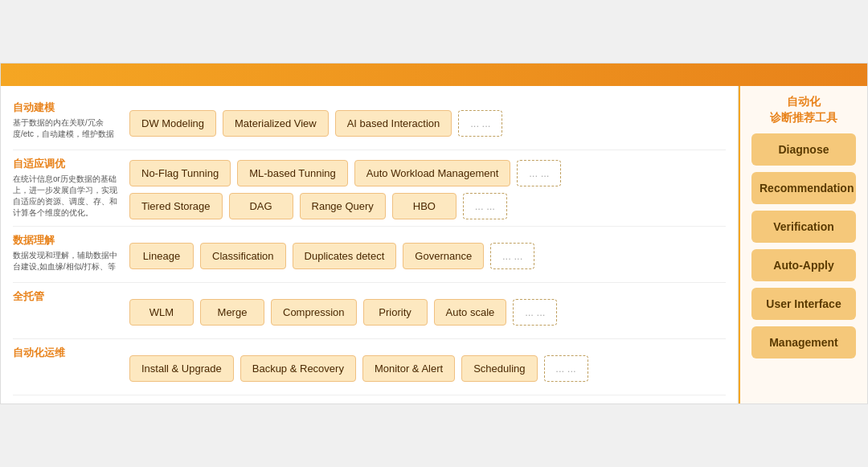 This screenshot has width=868, height=467. Describe the element at coordinates (68, 353) in the screenshot. I see `row-label-title-4: 自动化运维` at that location.